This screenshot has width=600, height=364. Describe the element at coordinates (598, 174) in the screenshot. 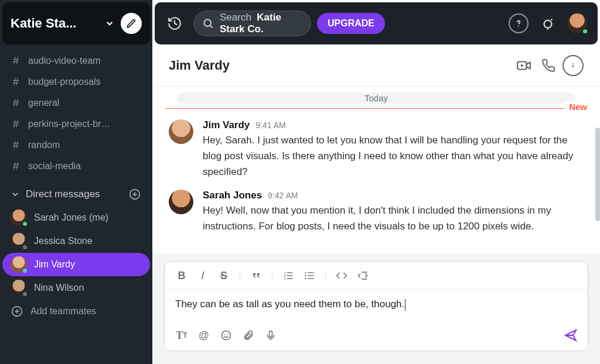

I see `scrollbar-thumb` at that location.